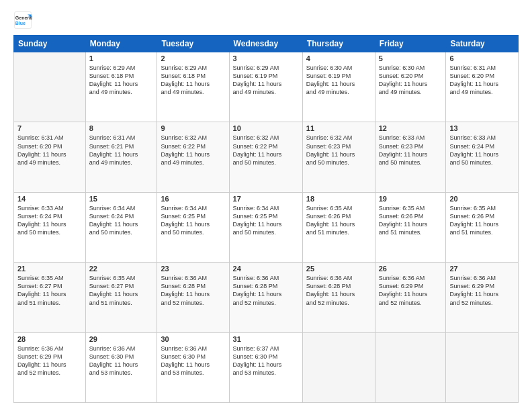 Image resolution: width=532 pixels, height=411 pixels. I want to click on day-number: 18, so click(339, 199).